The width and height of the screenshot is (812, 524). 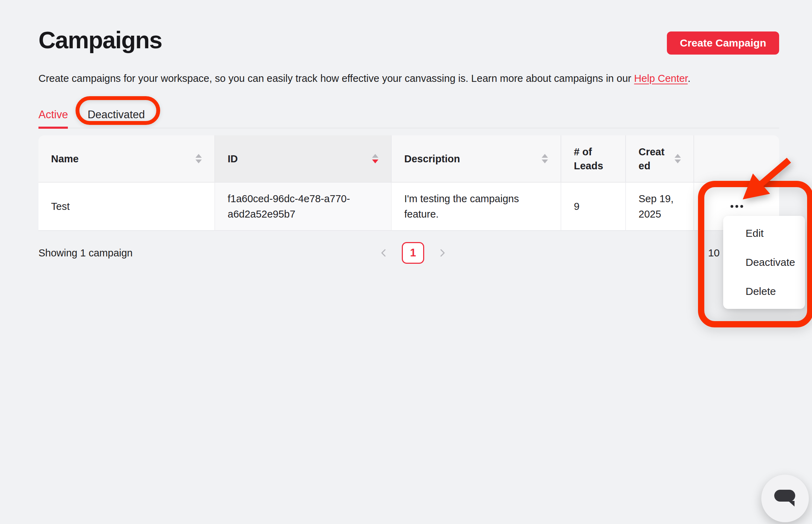 I want to click on column-label: Created, so click(x=653, y=159).